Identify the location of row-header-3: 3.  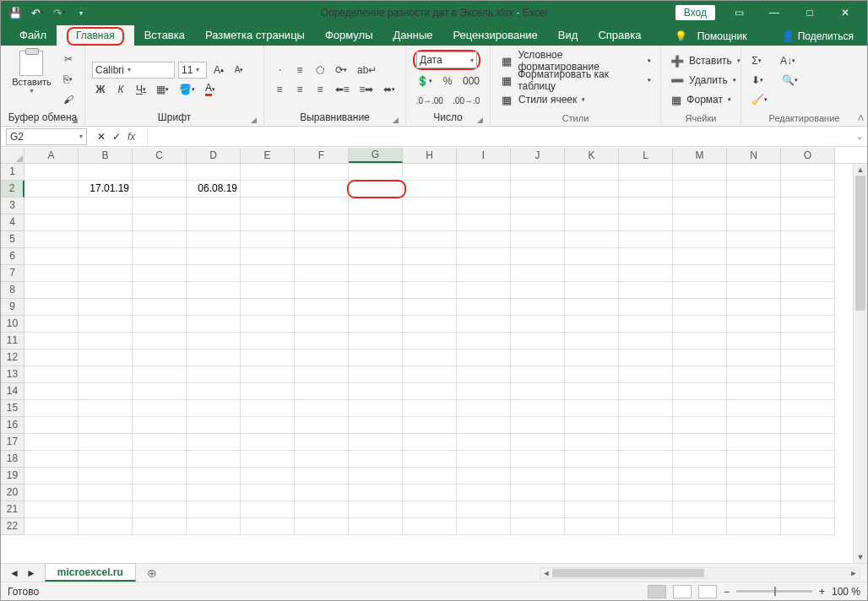
(13, 206).